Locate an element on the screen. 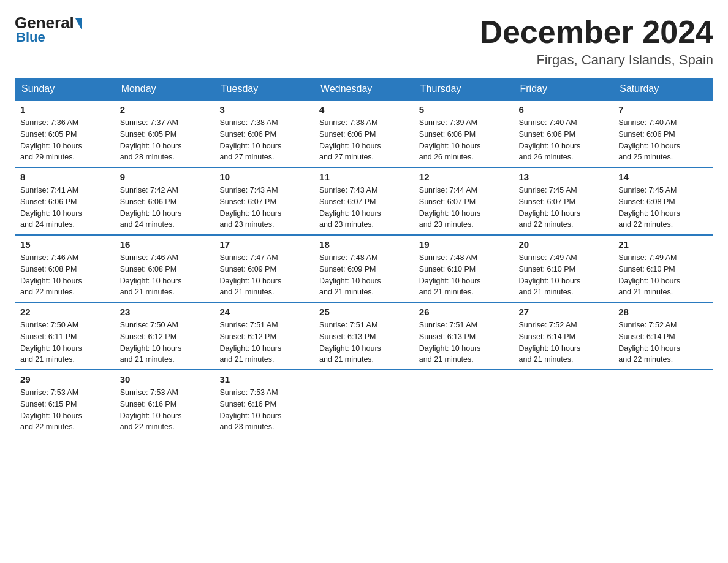  day-number: 29 is located at coordinates (65, 379).